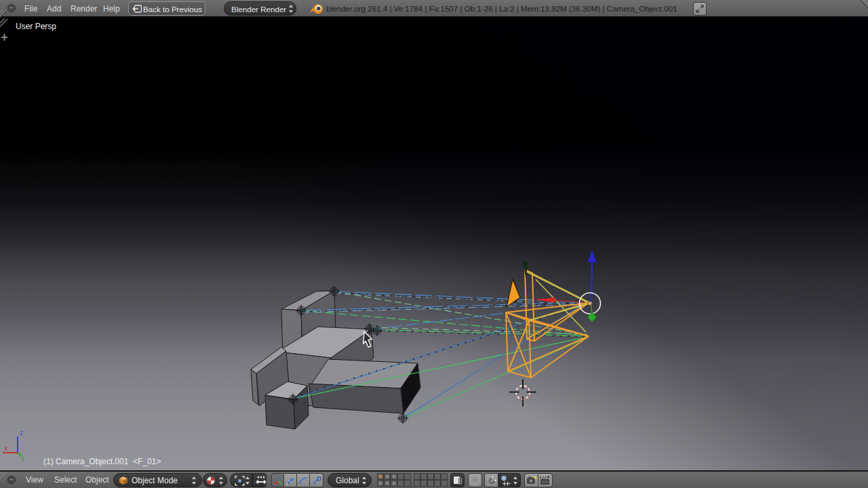  Describe the element at coordinates (5, 449) in the screenshot. I see `svg-text: x` at that location.